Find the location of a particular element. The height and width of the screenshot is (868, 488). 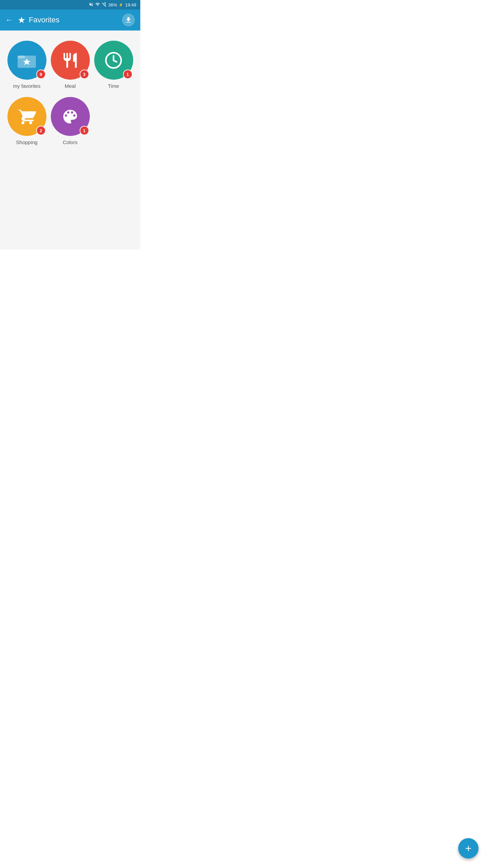

meal-circle-container: 3 is located at coordinates (70, 60).